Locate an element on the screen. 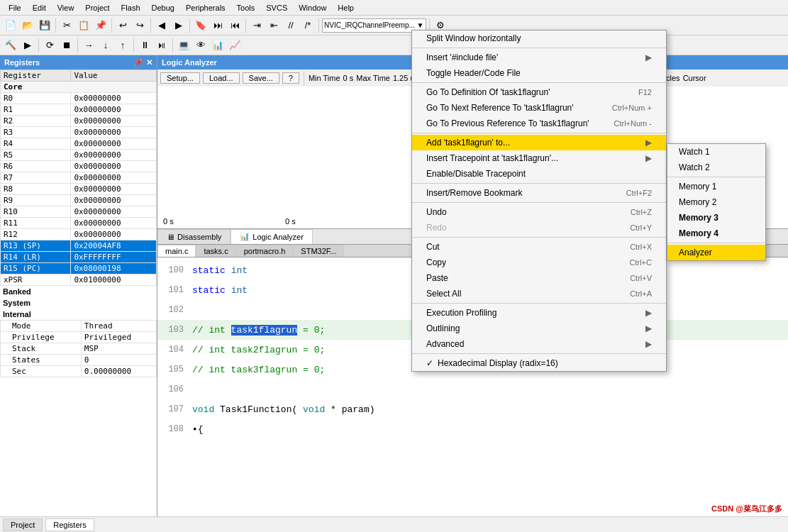 The image size is (788, 532). line-num-101: 101 is located at coordinates (173, 290).